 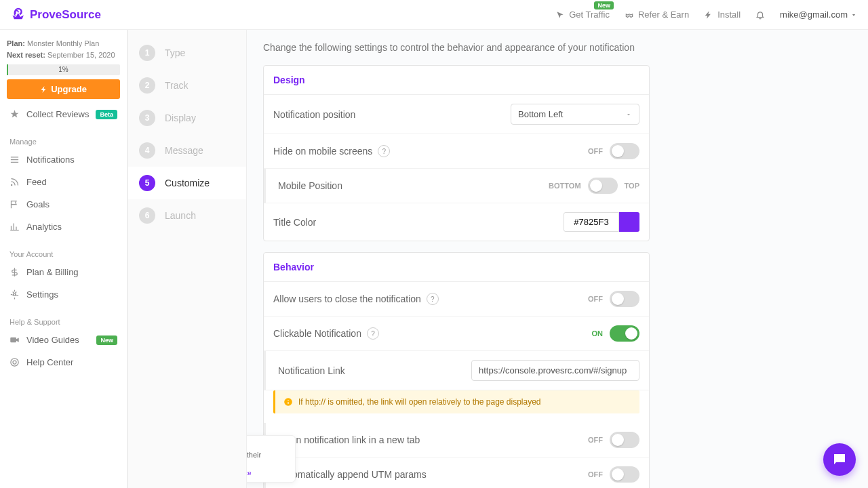 I want to click on sidebar-item-goals: Goals, so click(x=64, y=205).